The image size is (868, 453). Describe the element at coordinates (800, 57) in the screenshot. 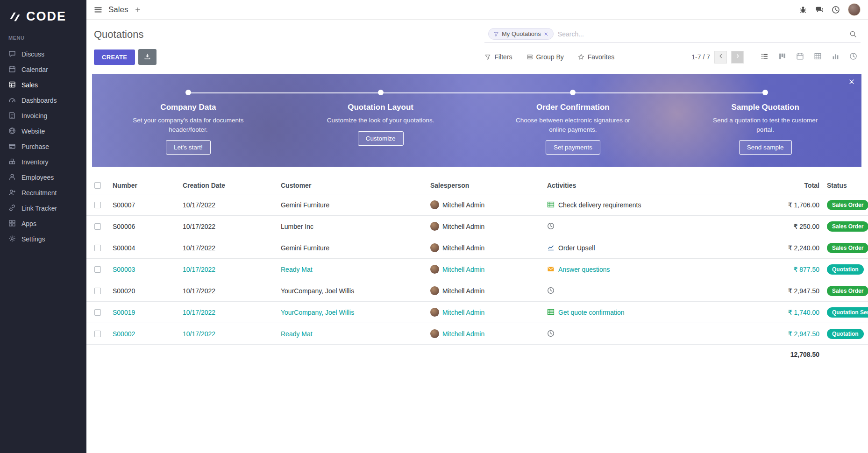

I see `calendar-view-button` at that location.